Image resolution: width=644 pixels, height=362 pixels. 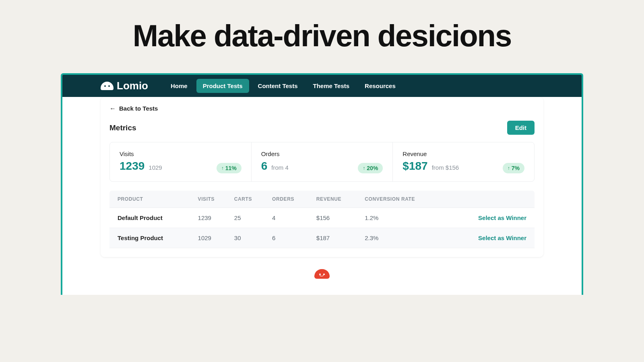 What do you see at coordinates (278, 86) in the screenshot?
I see `nav-content-tests: Content Tests` at bounding box center [278, 86].